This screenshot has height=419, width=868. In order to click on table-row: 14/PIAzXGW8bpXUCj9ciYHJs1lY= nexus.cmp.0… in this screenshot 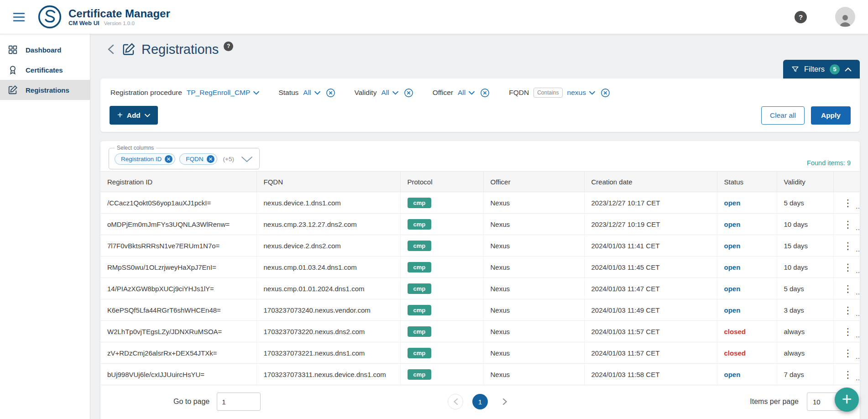, I will do `click(480, 288)`.